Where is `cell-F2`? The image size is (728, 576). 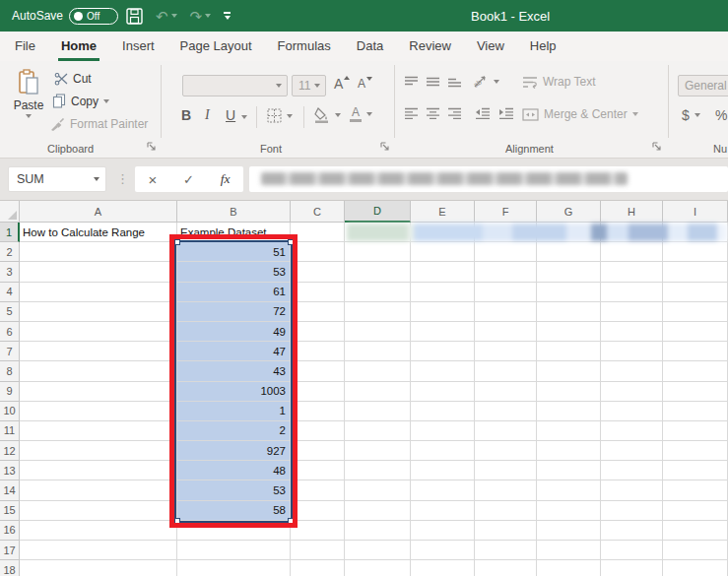
cell-F2 is located at coordinates (506, 252).